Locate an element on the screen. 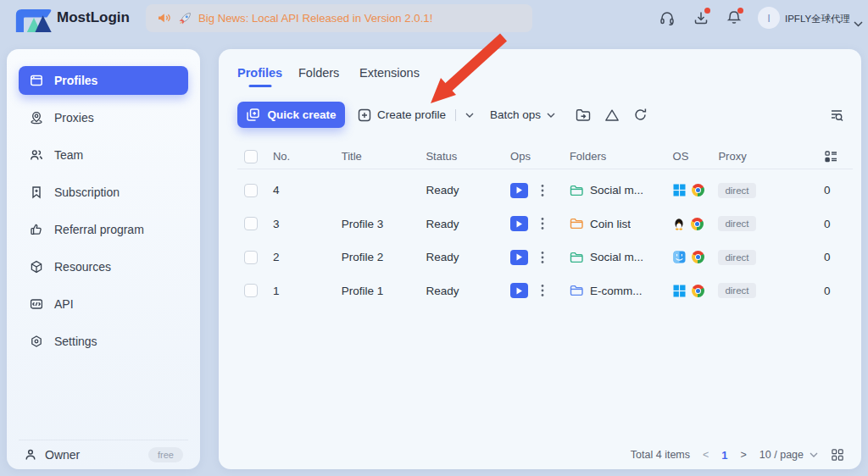 This screenshot has height=476, width=868. table-row: 2Profile 2ReadySocial m...direct0 is located at coordinates (545, 257).